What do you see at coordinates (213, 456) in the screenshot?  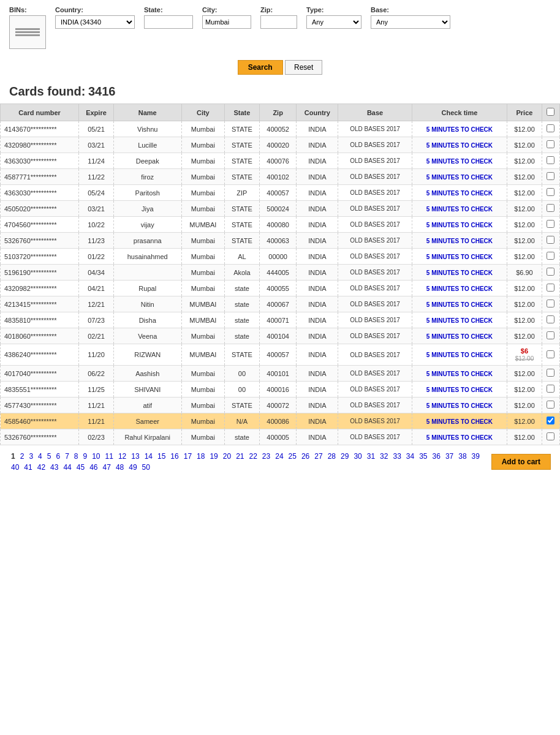 I see `page-link-19: 19` at bounding box center [213, 456].